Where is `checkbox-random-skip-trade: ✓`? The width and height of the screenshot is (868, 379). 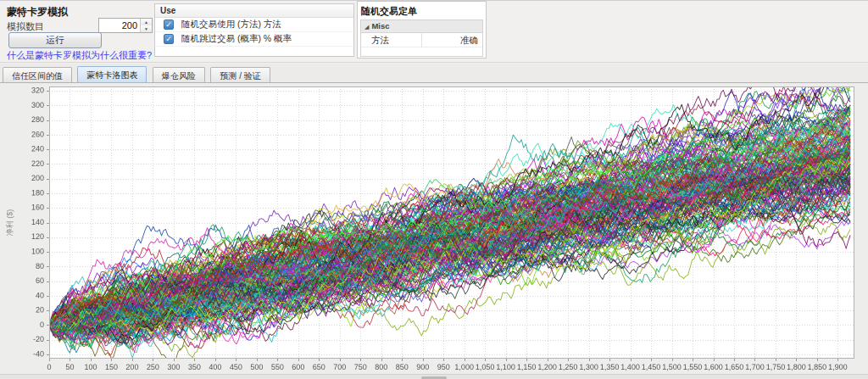
checkbox-random-skip-trade: ✓ is located at coordinates (169, 39).